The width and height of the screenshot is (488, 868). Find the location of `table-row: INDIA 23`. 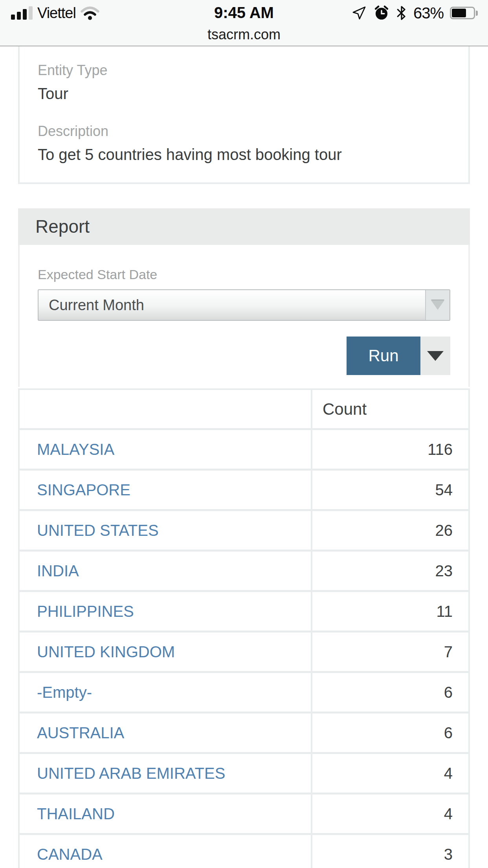

table-row: INDIA 23 is located at coordinates (244, 572).